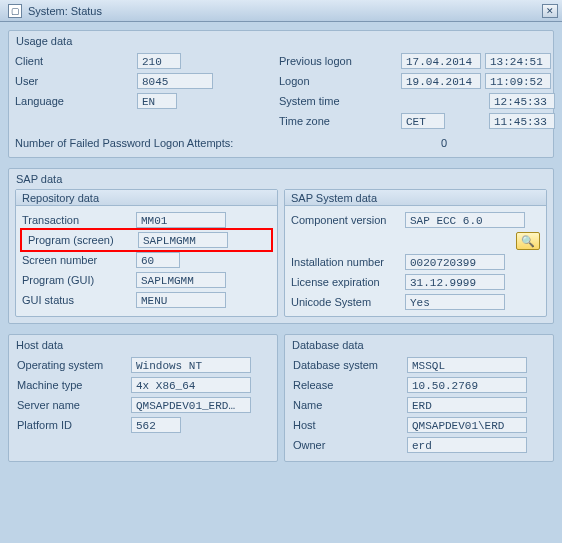 The image size is (562, 543). Describe the element at coordinates (181, 280) in the screenshot. I see `program-gui-field: SAPLMGMM` at that location.